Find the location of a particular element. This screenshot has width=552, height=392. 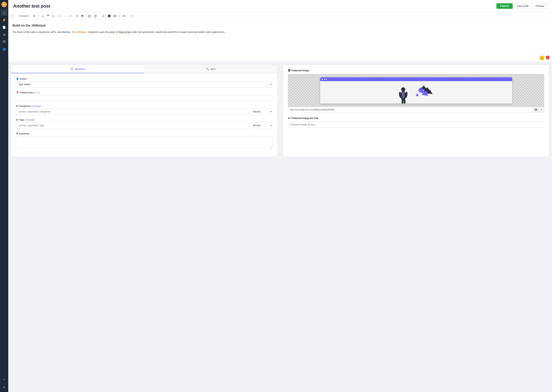

italic-icon: I is located at coordinates (39, 16).